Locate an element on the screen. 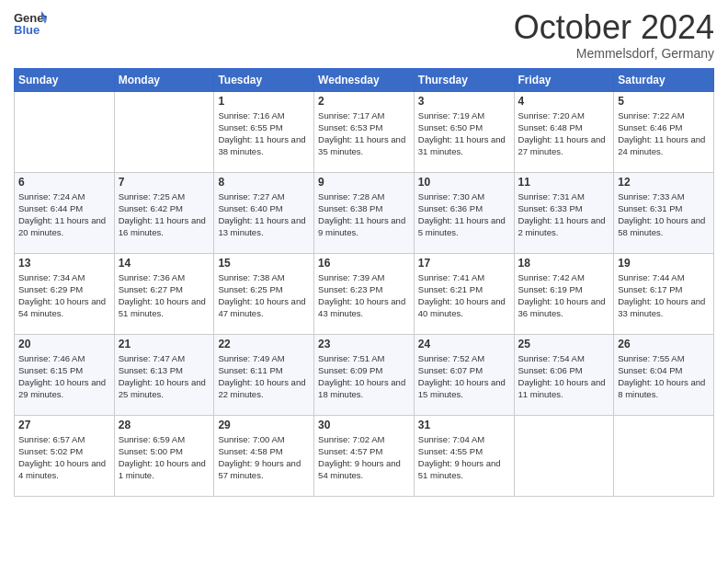 This screenshot has height=563, width=728. day-number: 5 is located at coordinates (664, 101).